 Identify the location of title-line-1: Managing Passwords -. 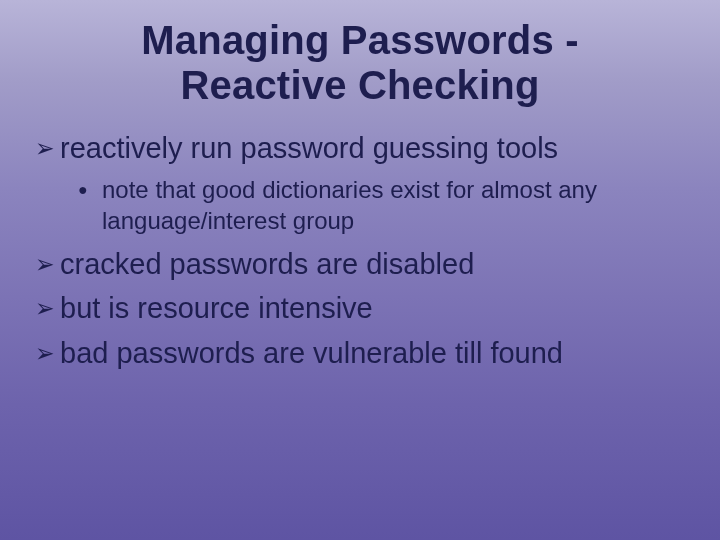
(360, 40).